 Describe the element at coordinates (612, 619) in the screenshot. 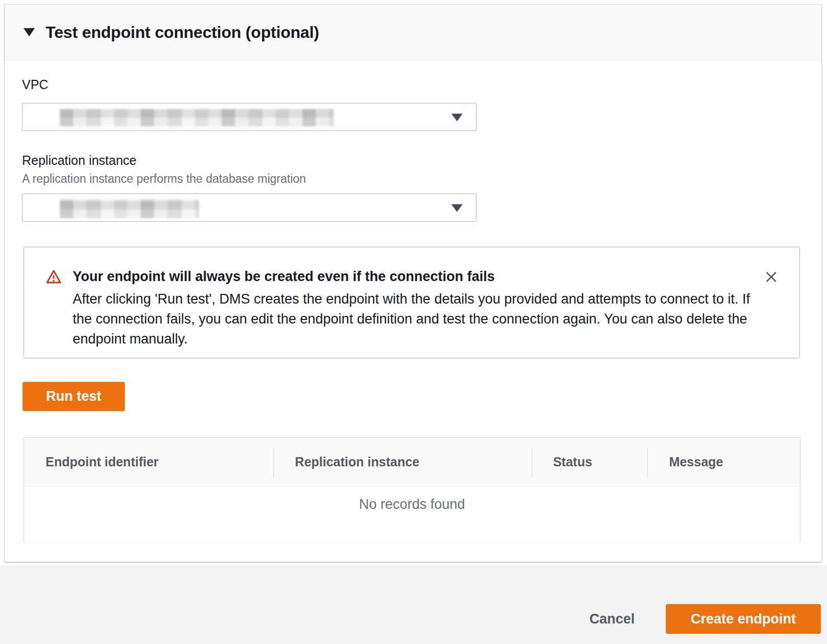

I see `cancel-button: Cancel` at that location.